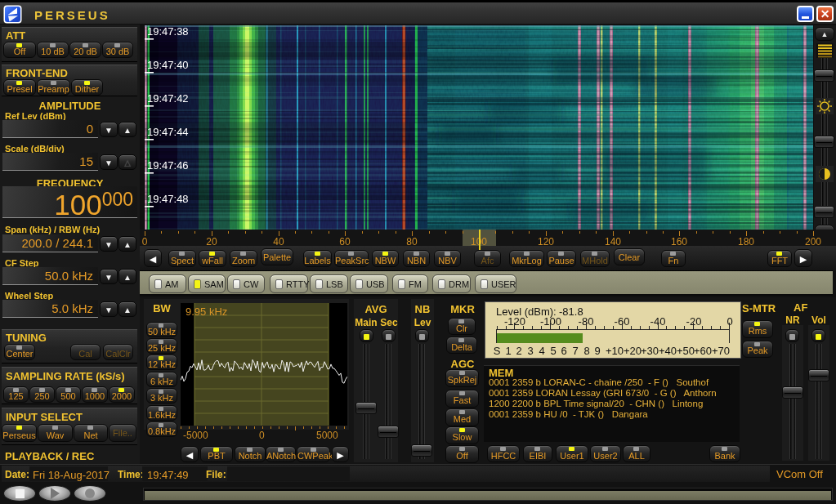 The width and height of the screenshot is (836, 504). I want to click on svg-text: 19:47:44, so click(168, 132).